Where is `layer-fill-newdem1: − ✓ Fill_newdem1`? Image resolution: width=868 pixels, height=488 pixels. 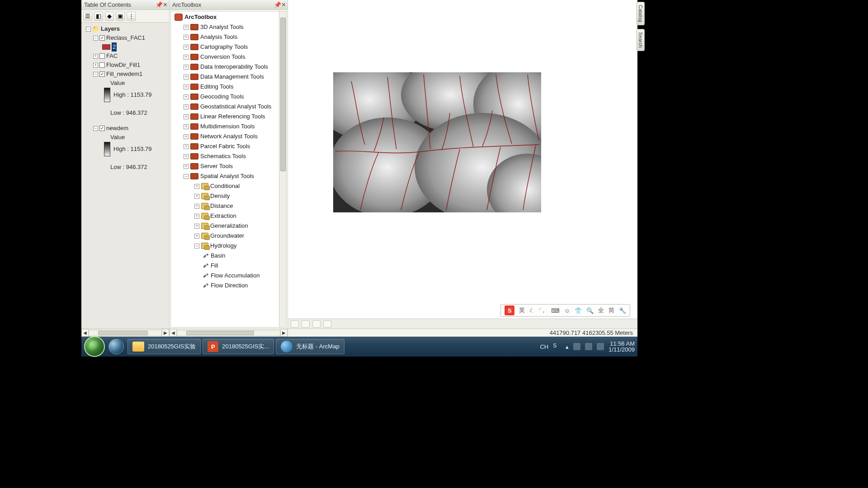 layer-fill-newdem1: − ✓ Fill_newdem1 is located at coordinates (125, 74).